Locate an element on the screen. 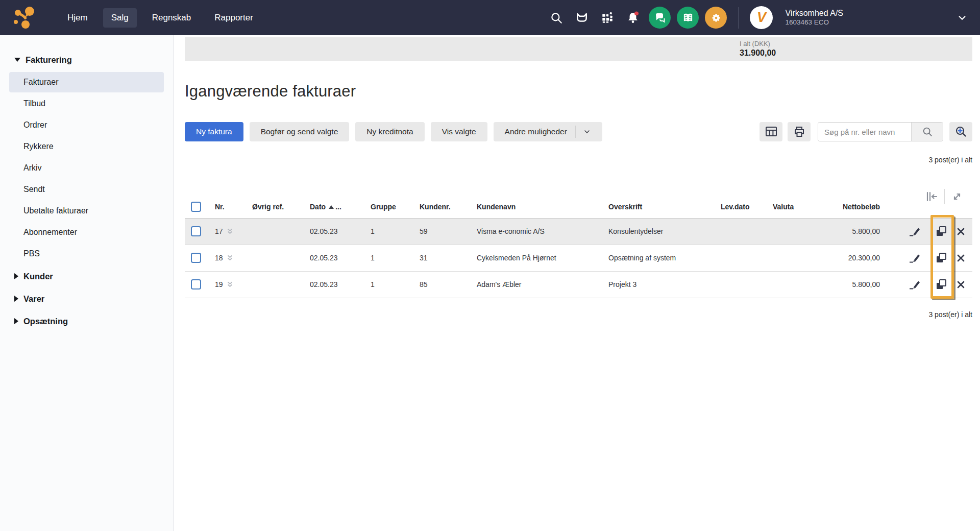 The height and width of the screenshot is (531, 980). sidebar-item-pbs: PBS is located at coordinates (87, 254).